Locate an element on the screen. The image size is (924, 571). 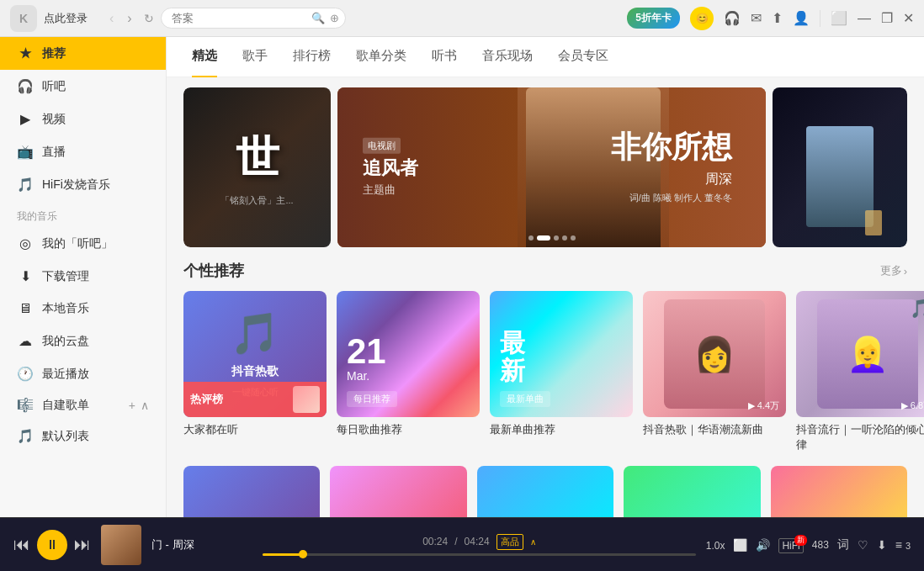
sidebar-item-video: ▶ 视频 is located at coordinates (82, 119).